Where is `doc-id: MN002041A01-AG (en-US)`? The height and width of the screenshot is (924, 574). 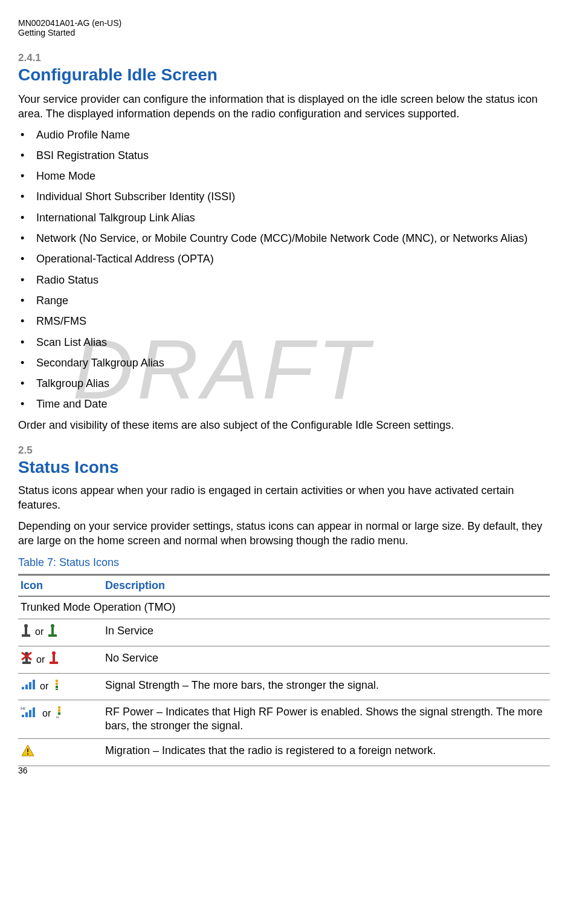
doc-id: MN002041A01-AG (en-US) is located at coordinates (284, 23).